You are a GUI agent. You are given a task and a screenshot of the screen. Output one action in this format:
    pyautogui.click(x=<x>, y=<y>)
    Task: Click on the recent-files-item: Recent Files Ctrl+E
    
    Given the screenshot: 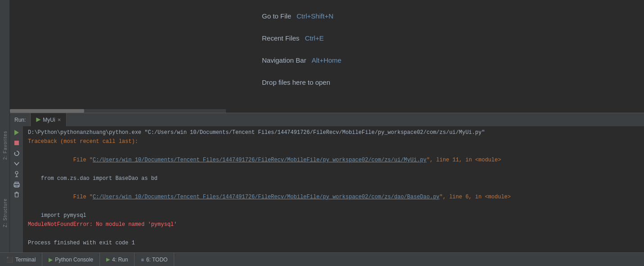 What is the action you would take?
    pyautogui.click(x=439, y=38)
    